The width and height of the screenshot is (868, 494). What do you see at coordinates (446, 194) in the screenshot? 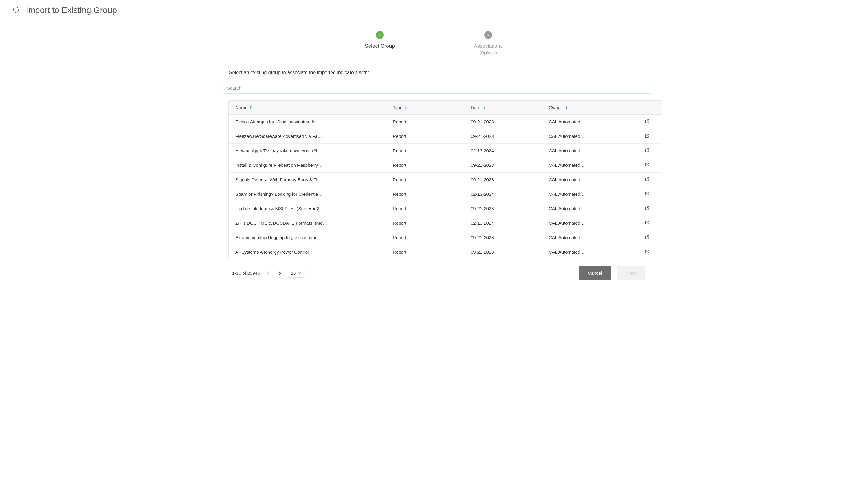
I see `table-row: Spam or Phishing? Looking for Credentia……` at bounding box center [446, 194].